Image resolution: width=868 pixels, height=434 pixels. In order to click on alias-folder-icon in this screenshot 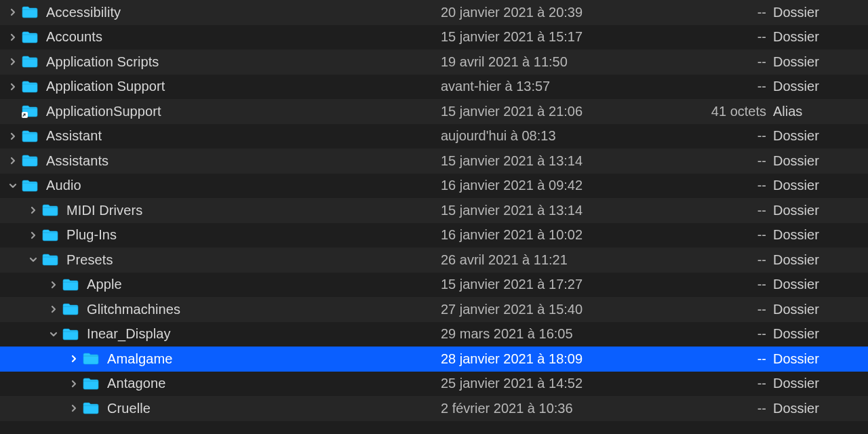, I will do `click(30, 111)`.